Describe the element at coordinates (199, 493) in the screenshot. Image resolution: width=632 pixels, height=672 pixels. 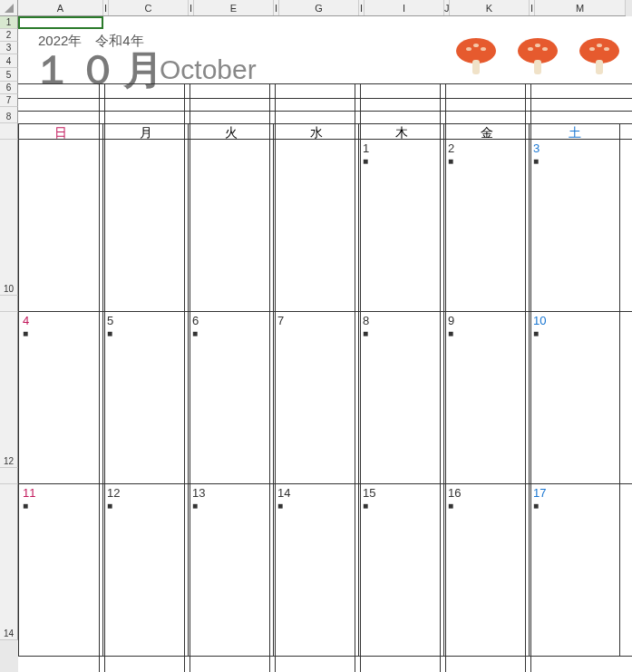
I see `date-number: 13` at that location.